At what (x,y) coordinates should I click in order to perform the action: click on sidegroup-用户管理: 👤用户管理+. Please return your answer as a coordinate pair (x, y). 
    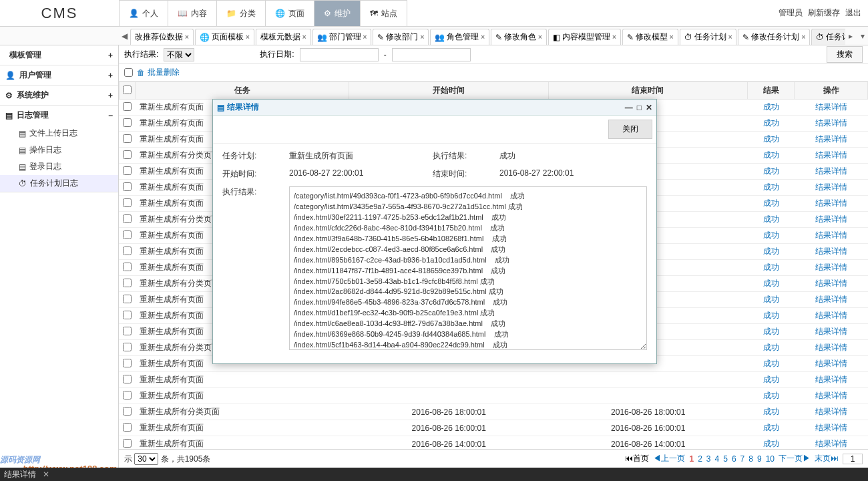
    Looking at the image, I should click on (59, 75).